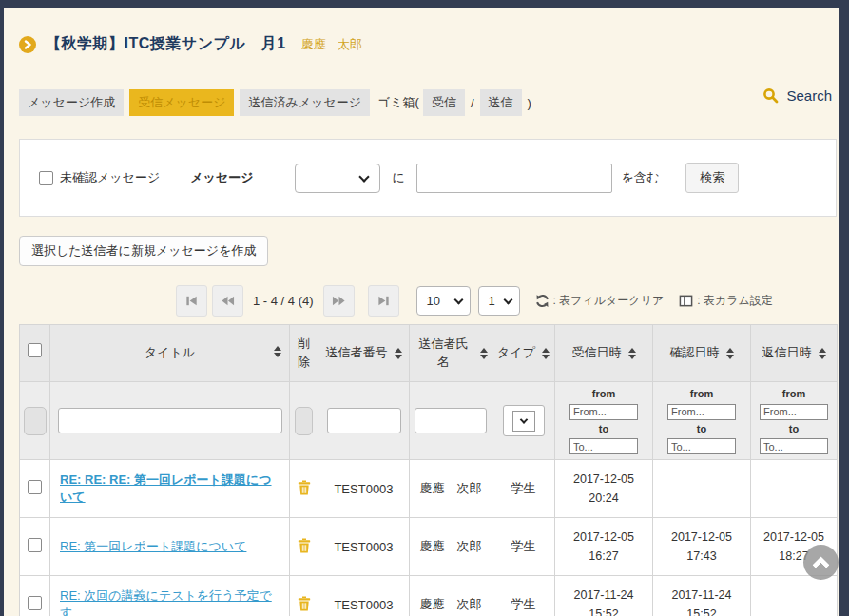 This screenshot has width=849, height=616. Describe the element at coordinates (795, 354) in the screenshot. I see `column-header-replied: 返信日時` at that location.